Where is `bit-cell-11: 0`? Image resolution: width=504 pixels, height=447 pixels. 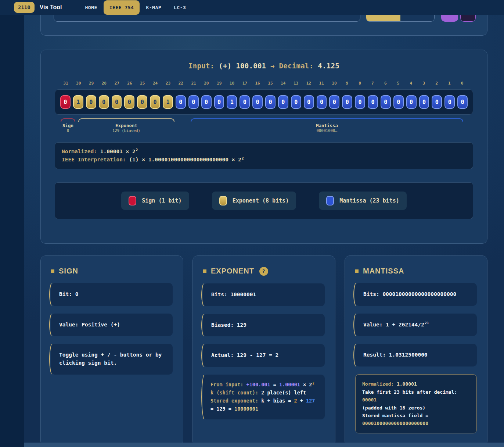
bit-cell-11: 0 is located at coordinates (322, 102).